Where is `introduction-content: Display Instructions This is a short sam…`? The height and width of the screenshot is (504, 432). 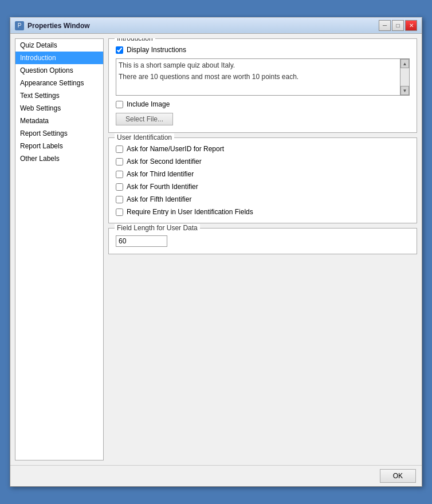 introduction-content: Display Instructions This is a short sam… is located at coordinates (262, 86).